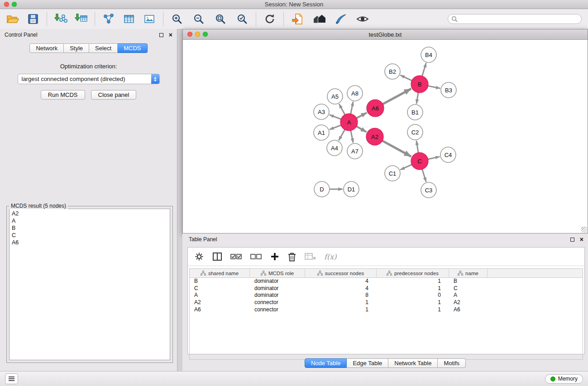 The width and height of the screenshot is (588, 386). I want to click on mcds-result-list: A2ABCA6, so click(90, 284).